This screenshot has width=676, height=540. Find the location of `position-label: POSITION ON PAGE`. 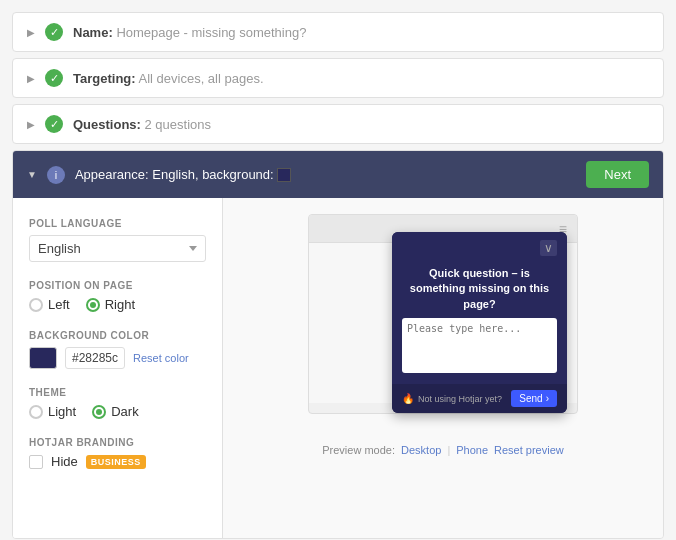

position-label: POSITION ON PAGE is located at coordinates (118, 286).